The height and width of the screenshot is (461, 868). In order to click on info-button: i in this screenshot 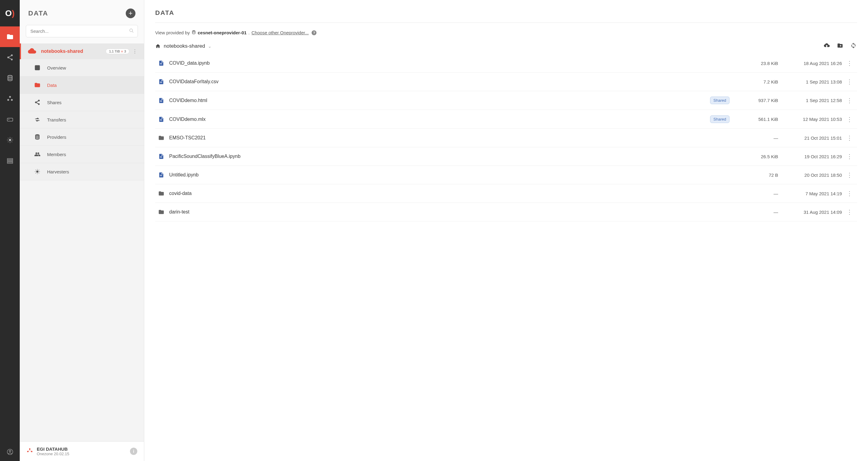, I will do `click(133, 451)`.